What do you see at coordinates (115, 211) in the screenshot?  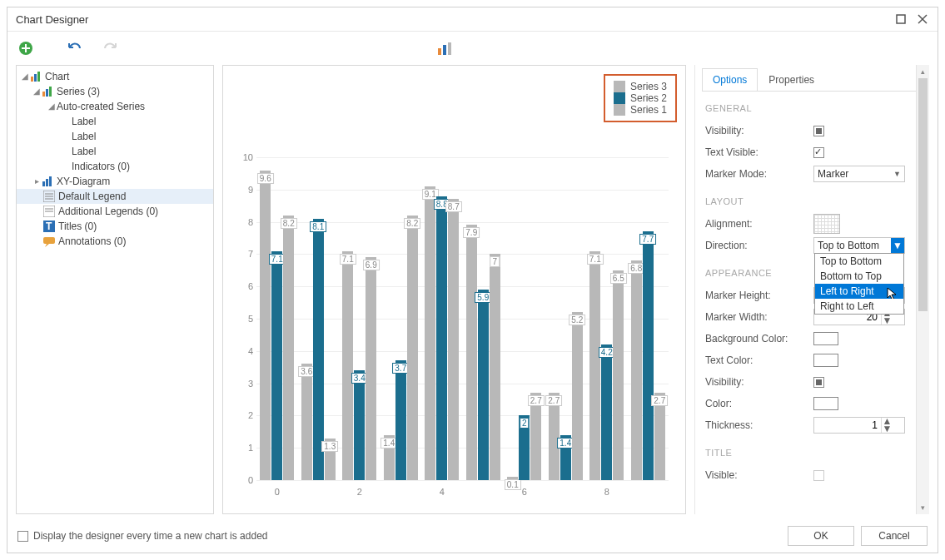 I see `tree-node-additional-legends: Additional Legends (0)` at bounding box center [115, 211].